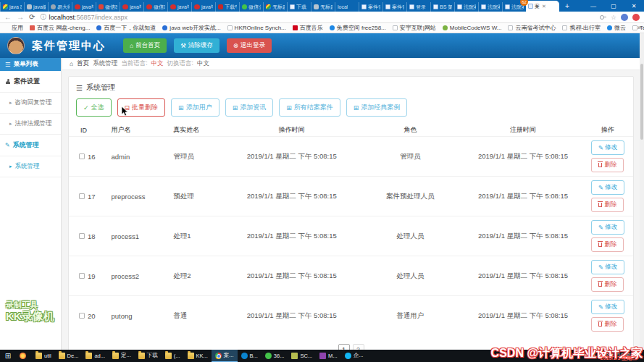 Image resolution: width=644 pixels, height=362 pixels. Describe the element at coordinates (191, 28) in the screenshot. I see `bookmark-item: java web开发实战...` at that location.